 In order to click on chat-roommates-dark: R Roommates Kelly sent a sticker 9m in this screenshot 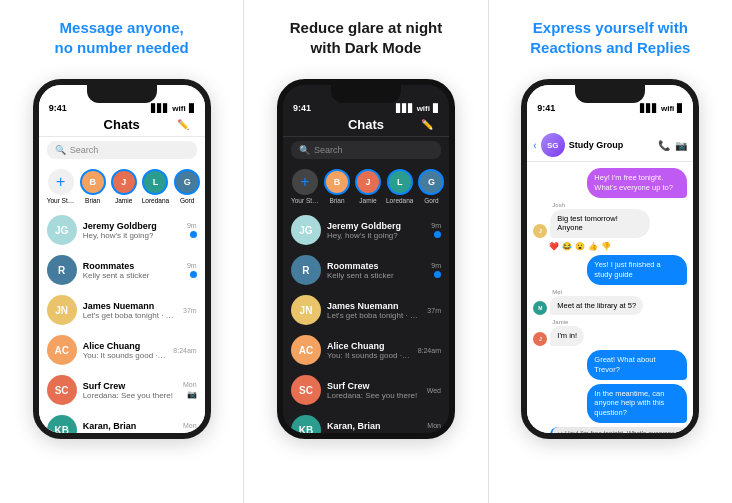, I will do `click(366, 270)`.